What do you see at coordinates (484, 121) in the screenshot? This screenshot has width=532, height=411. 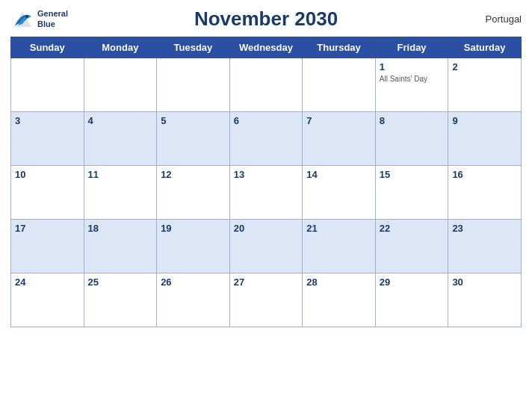 I see `day-number: 9` at bounding box center [484, 121].